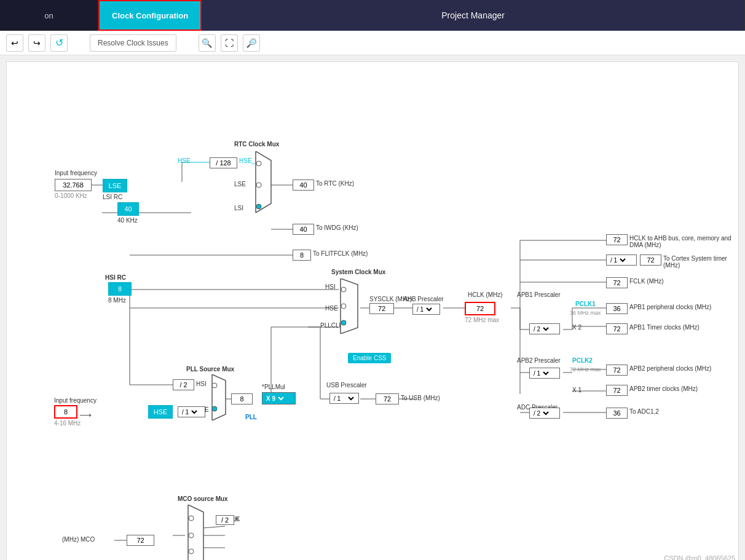  What do you see at coordinates (37, 43) in the screenshot?
I see `redo-button: ↪` at bounding box center [37, 43].